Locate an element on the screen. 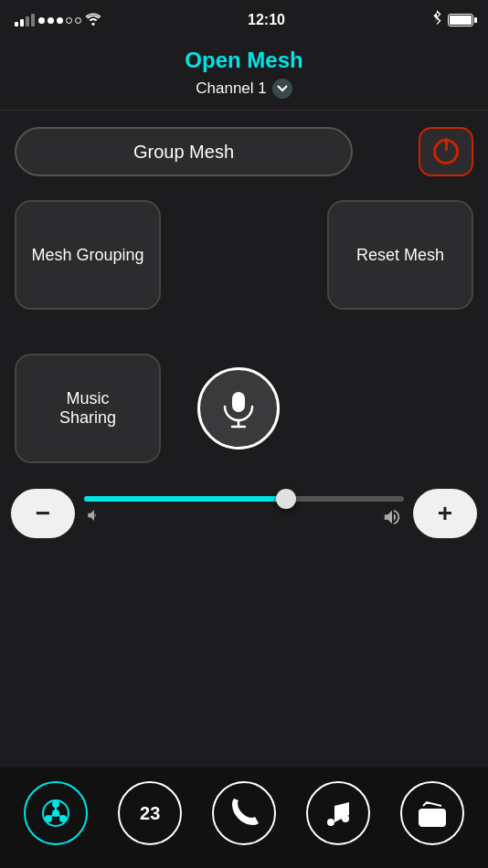 The width and height of the screenshot is (488, 868). mesh-network-icon is located at coordinates (56, 813).